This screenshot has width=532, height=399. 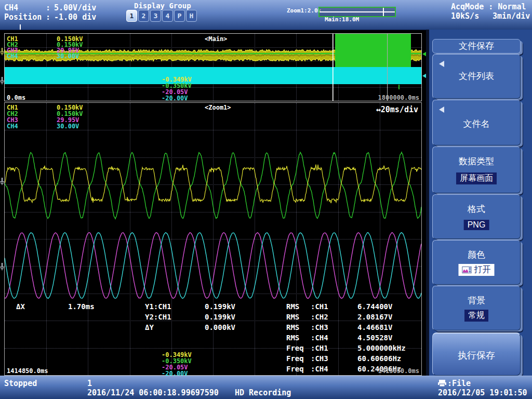 What do you see at coordinates (379, 358) in the screenshot?
I see `meas-value: 60.60606Hz` at bounding box center [379, 358].